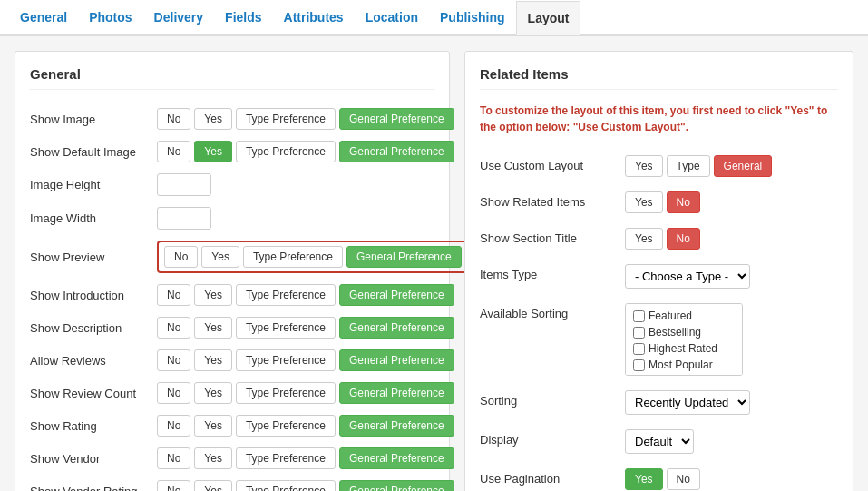 This screenshot has height=491, width=868. What do you see at coordinates (93, 185) in the screenshot?
I see `image-height-label: Image Height` at bounding box center [93, 185].